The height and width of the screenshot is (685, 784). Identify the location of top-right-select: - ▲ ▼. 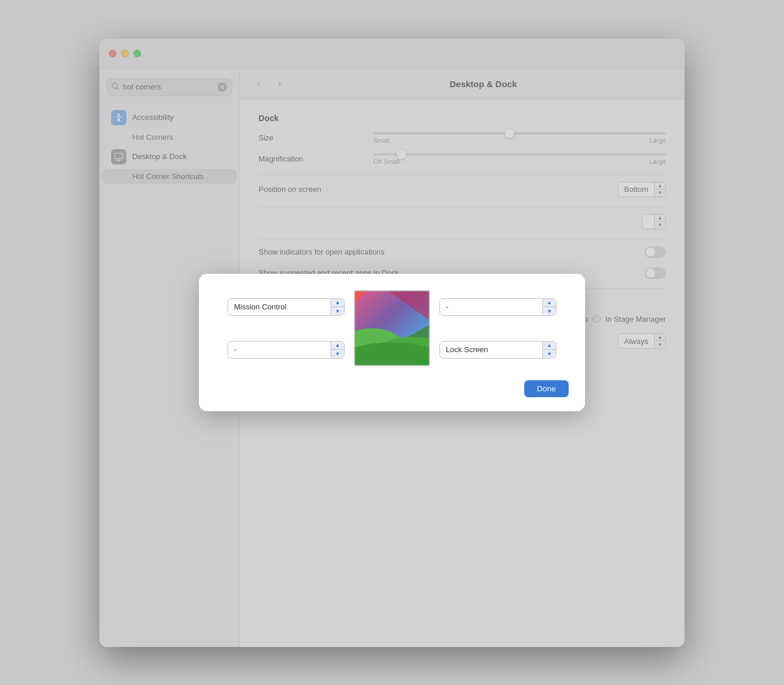
(498, 307).